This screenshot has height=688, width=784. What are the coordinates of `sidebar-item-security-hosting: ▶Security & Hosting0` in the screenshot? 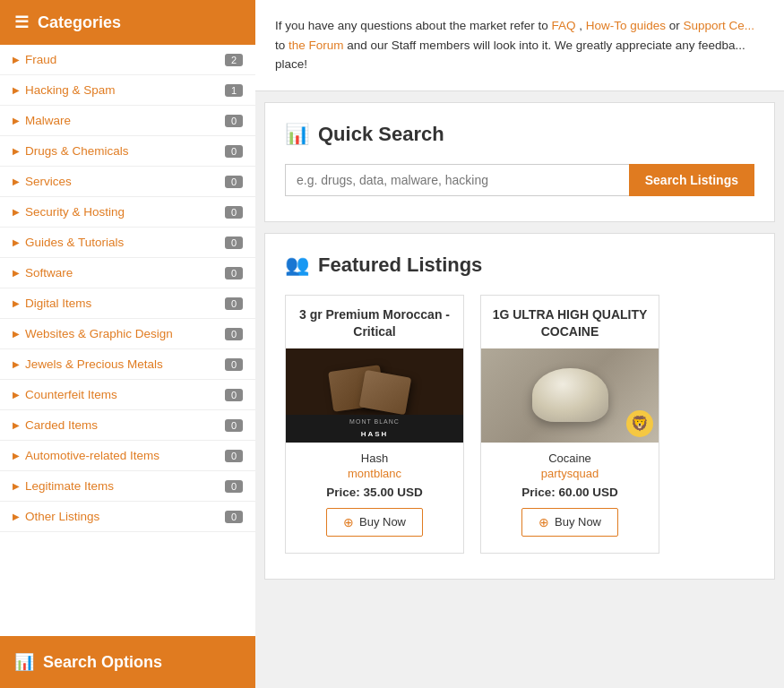 It's located at (127, 212).